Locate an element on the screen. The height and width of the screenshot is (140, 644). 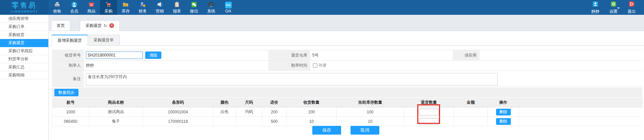
clear-button: 清除 is located at coordinates (153, 55).